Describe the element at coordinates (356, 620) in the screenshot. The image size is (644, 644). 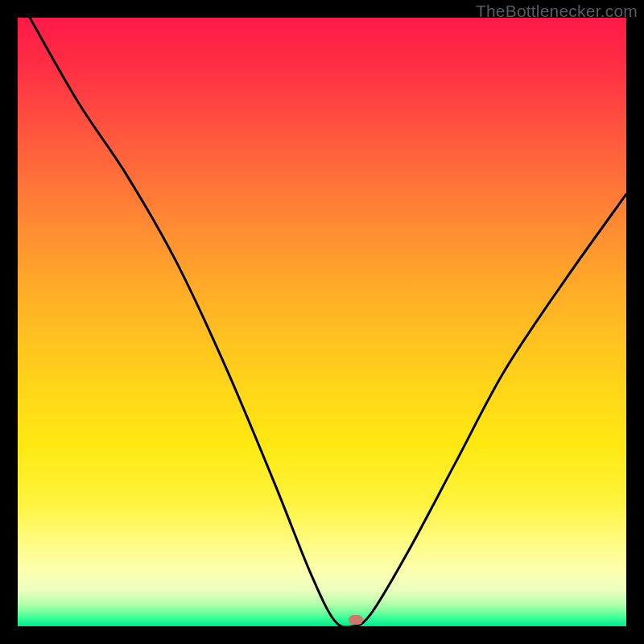
I see `optimal-point-marker` at that location.